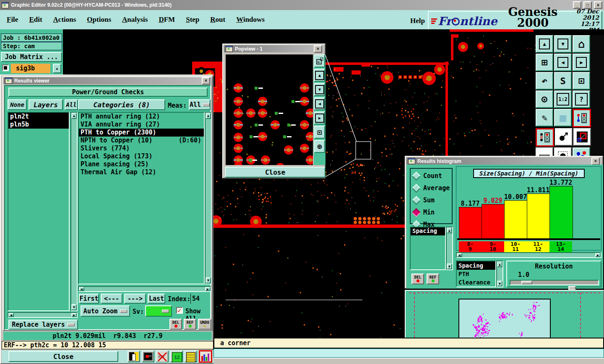 The width and height of the screenshot is (604, 364). Describe the element at coordinates (432, 188) in the screenshot. I see `radio-average: Average` at that location.